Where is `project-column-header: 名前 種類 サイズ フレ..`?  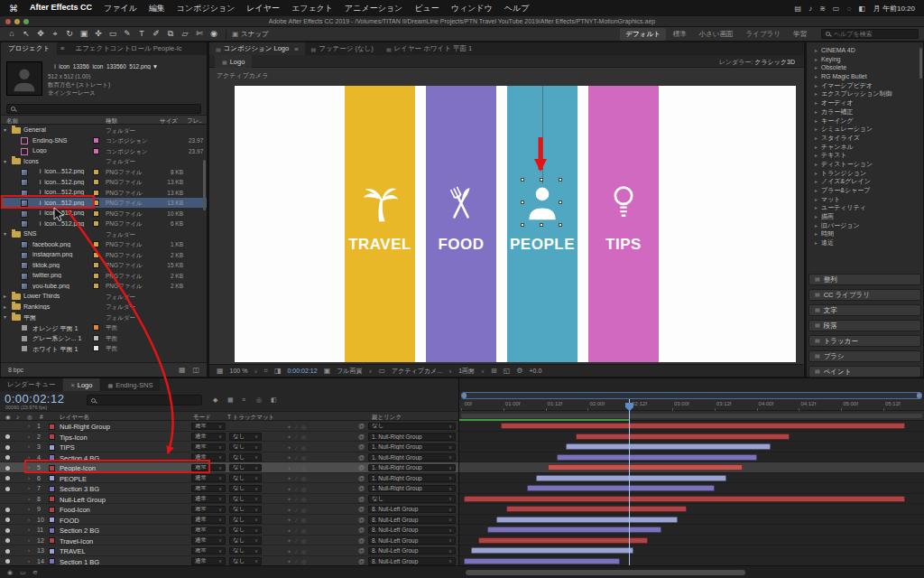
project-column-header: 名前 種類 サイズ フレ.. is located at coordinates (104, 119).